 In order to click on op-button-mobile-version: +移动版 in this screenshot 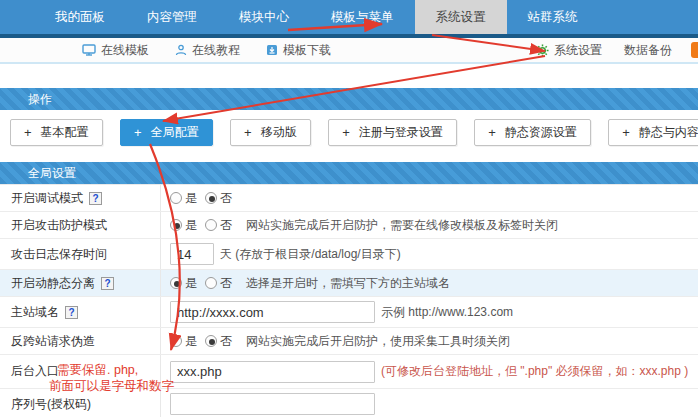, I will do `click(270, 132)`.